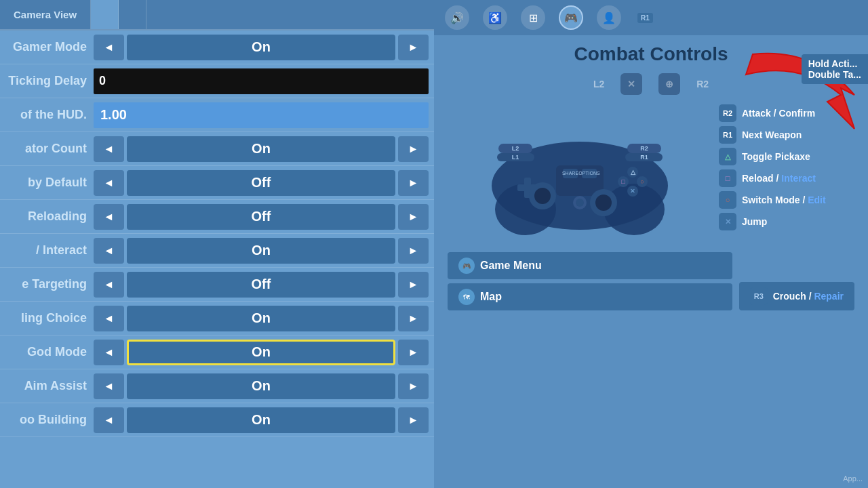  Describe the element at coordinates (414, 217) in the screenshot. I see `right-arrow-reloading: ►` at that location.